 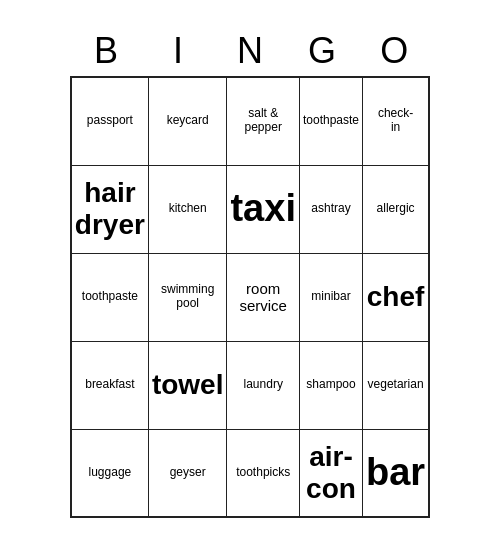 What do you see at coordinates (263, 121) in the screenshot?
I see `bingo-cell: salt &pepper` at bounding box center [263, 121].